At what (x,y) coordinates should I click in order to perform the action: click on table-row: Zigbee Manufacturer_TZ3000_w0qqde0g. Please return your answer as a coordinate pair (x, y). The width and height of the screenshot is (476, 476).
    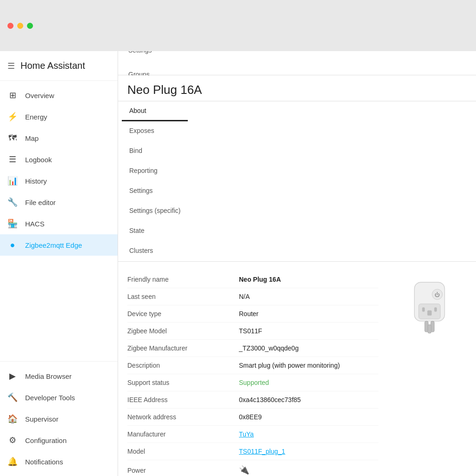
    Looking at the image, I should click on (253, 349).